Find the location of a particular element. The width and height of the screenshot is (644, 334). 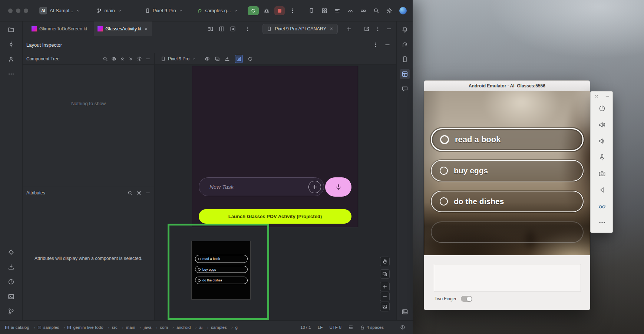

microphone-button is located at coordinates (602, 157).